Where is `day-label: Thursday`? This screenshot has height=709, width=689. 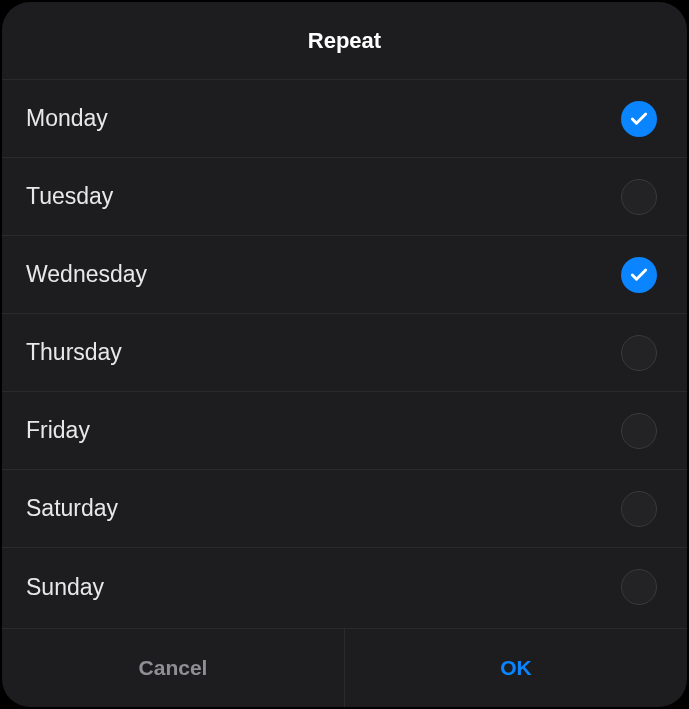
day-label: Thursday is located at coordinates (74, 352).